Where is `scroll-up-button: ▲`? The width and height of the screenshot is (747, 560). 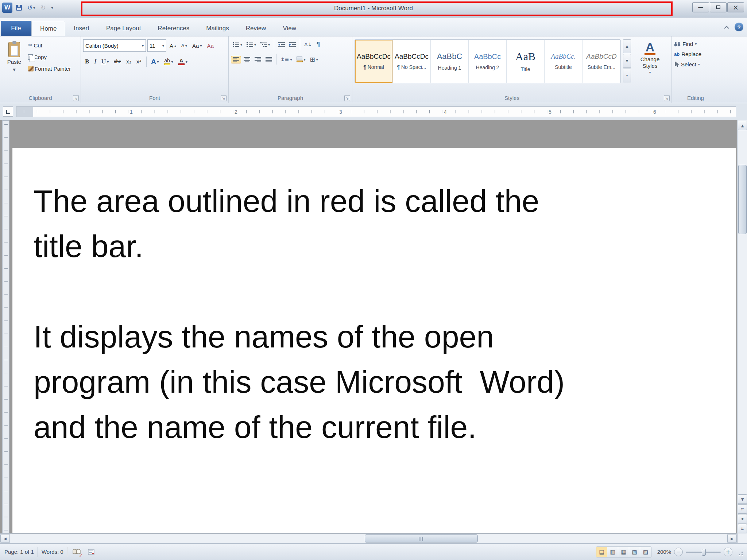 scroll-up-button: ▲ is located at coordinates (743, 125).